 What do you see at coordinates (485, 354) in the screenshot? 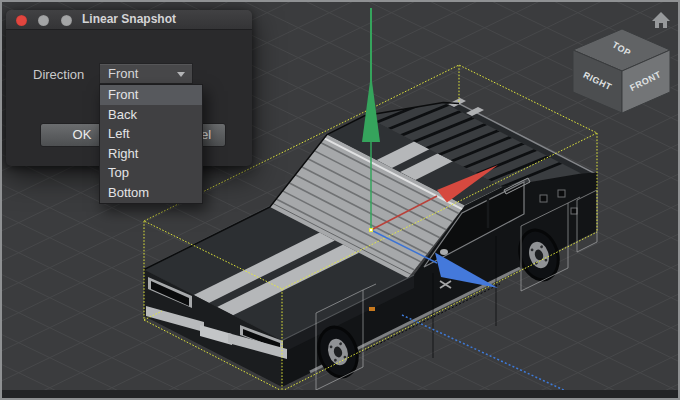
I see `z-axis-ground-line` at bounding box center [485, 354].